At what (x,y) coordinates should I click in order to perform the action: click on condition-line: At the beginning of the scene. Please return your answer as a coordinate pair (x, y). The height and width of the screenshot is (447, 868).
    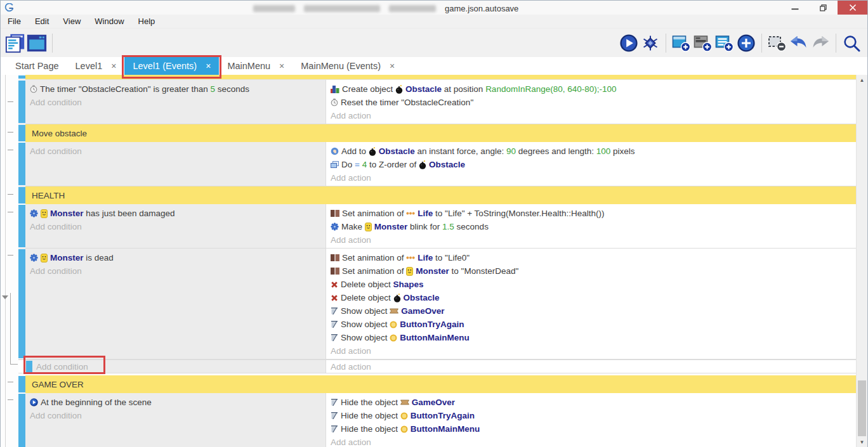
    Looking at the image, I should click on (175, 402).